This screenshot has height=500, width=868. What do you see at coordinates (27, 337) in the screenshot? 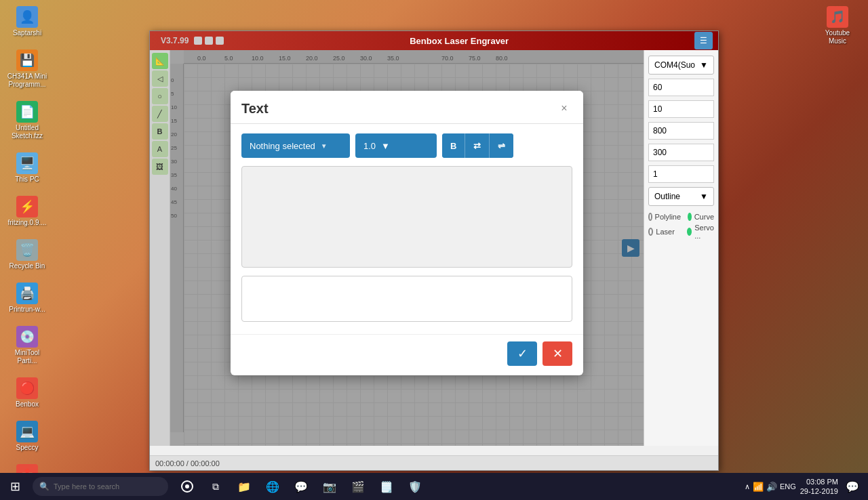
I see `minitool-icon: 💿` at bounding box center [27, 337].